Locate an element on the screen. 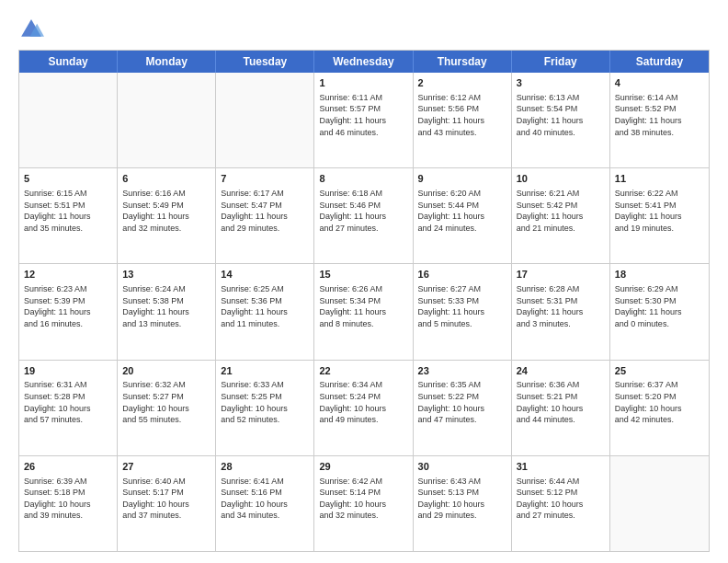 The width and height of the screenshot is (728, 563). calendar-cell: 4Sunrise: 6:14 AM Sunset: 5:52 PM Daylig… is located at coordinates (660, 120).